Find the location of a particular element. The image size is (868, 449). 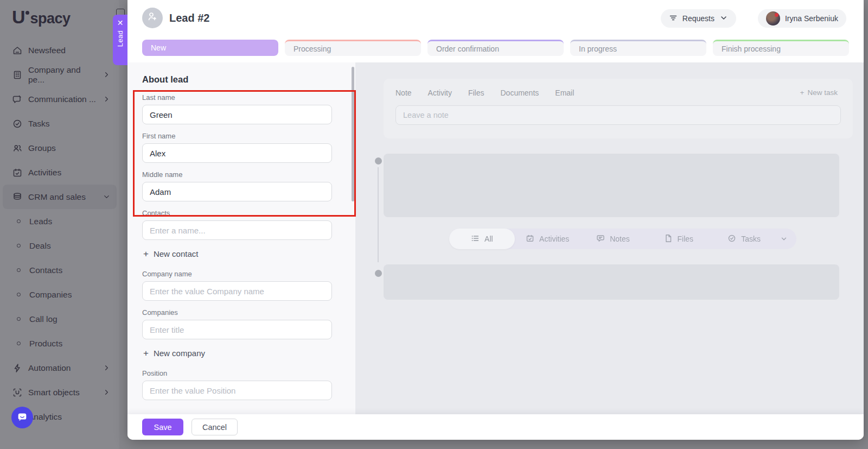

stage-finish-processing: Finish processing is located at coordinates (781, 48).